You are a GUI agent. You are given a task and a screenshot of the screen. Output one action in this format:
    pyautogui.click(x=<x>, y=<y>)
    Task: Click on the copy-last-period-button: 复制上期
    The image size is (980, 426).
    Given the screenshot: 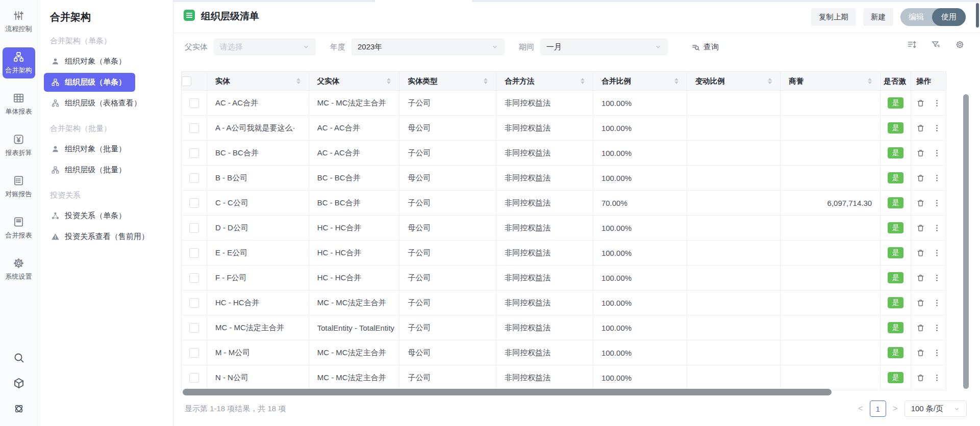 What is the action you would take?
    pyautogui.click(x=834, y=17)
    